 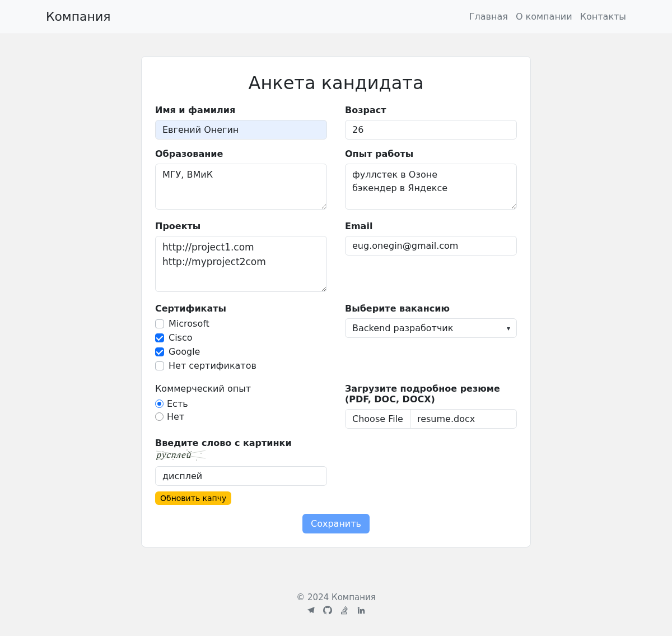 I want to click on refresh-captcha-button: Обновить капчу, so click(x=193, y=498).